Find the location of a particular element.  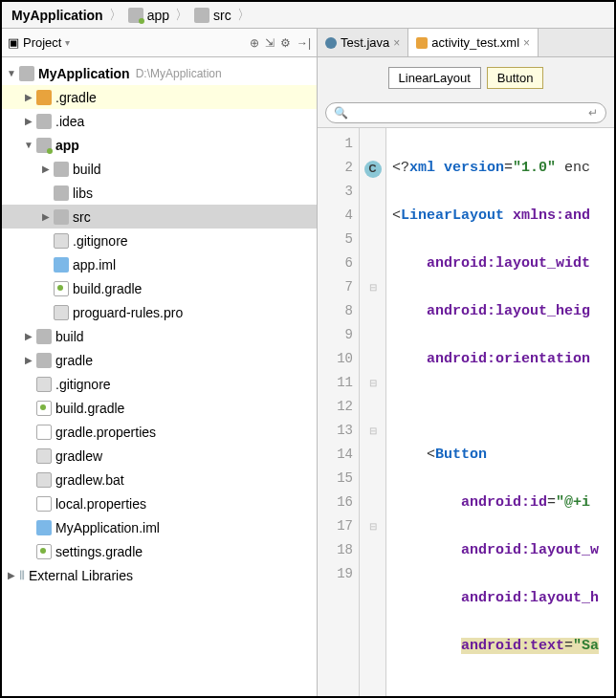

tree-item-gitignore: .gitignore is located at coordinates (159, 384).